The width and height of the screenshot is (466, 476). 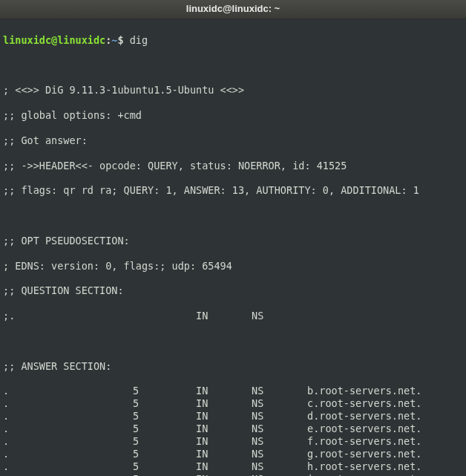 I want to click on answer-target: b.root-servers.net., so click(x=364, y=391).